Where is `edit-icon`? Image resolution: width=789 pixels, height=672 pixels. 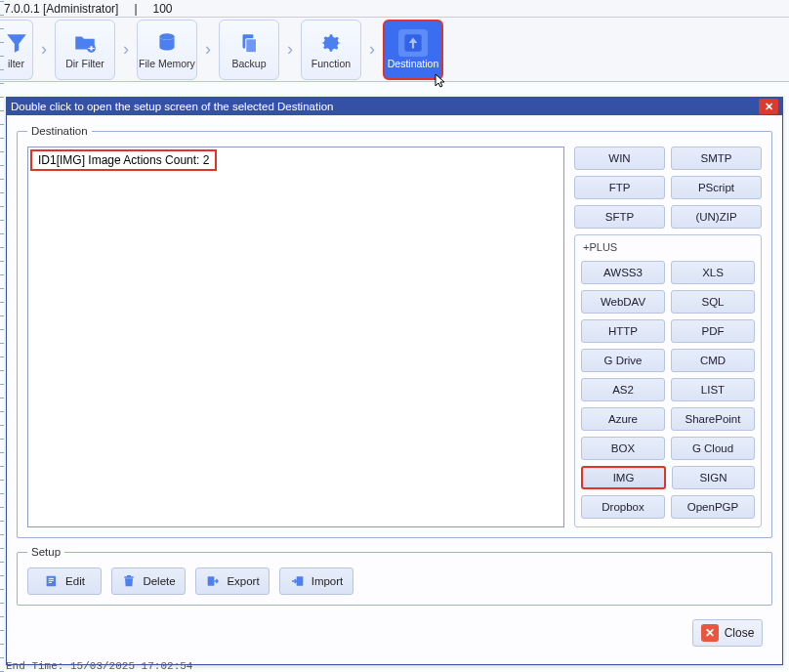 edit-icon is located at coordinates (52, 581).